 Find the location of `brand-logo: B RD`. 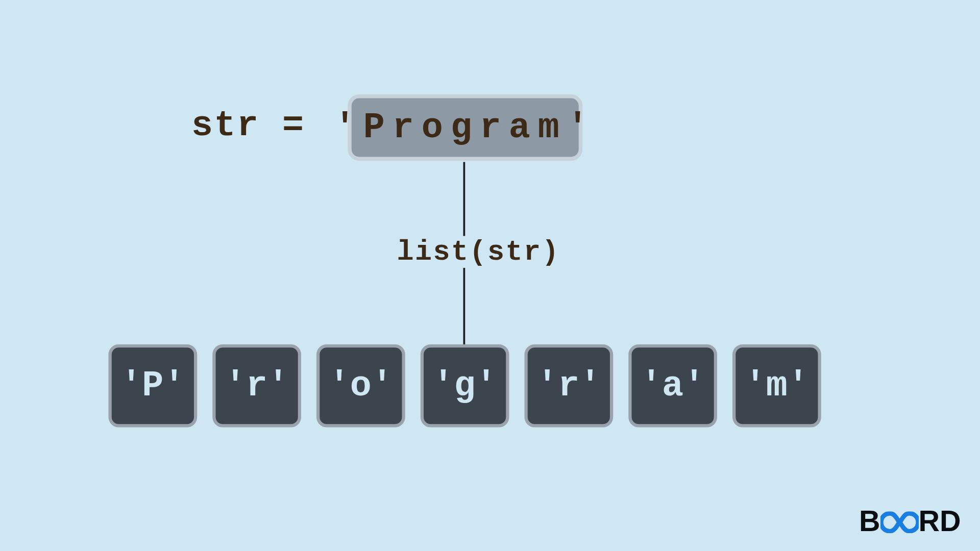

brand-logo: B RD is located at coordinates (910, 521).